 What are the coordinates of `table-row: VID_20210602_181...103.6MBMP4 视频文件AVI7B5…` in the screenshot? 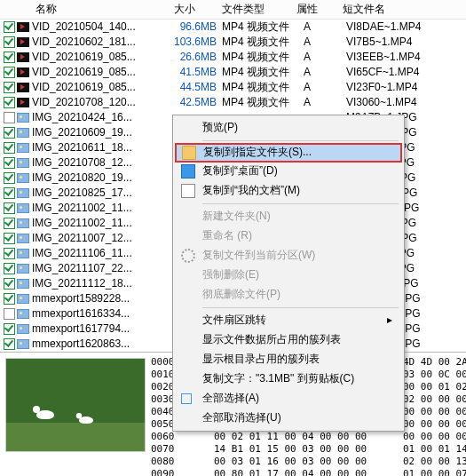 It's located at (233, 43).